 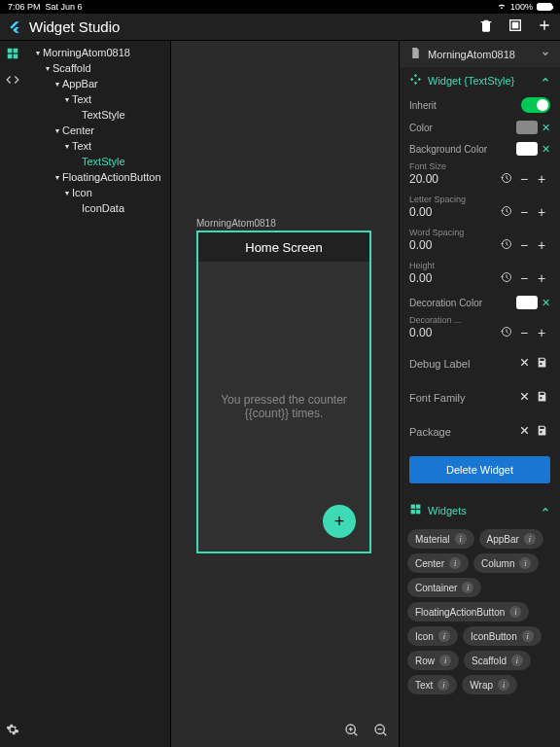 I want to click on delete-widget-button: Delete Widget, so click(x=480, y=470).